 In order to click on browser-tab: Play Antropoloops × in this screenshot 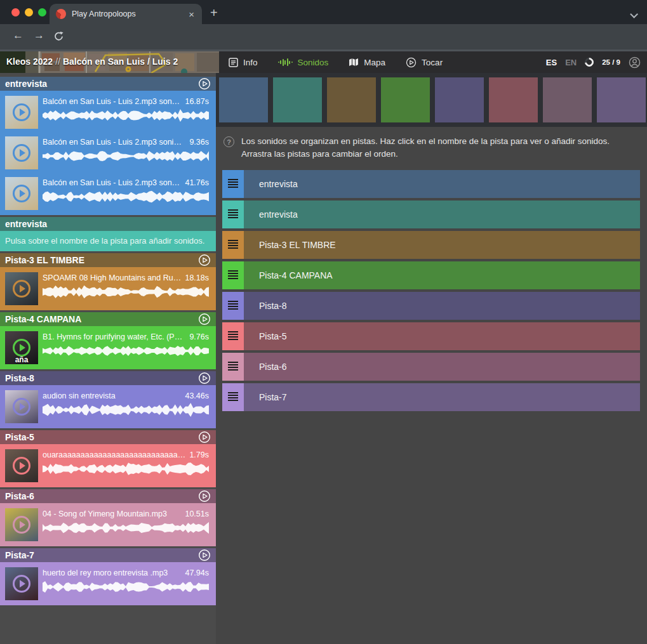, I will do `click(126, 14)`.